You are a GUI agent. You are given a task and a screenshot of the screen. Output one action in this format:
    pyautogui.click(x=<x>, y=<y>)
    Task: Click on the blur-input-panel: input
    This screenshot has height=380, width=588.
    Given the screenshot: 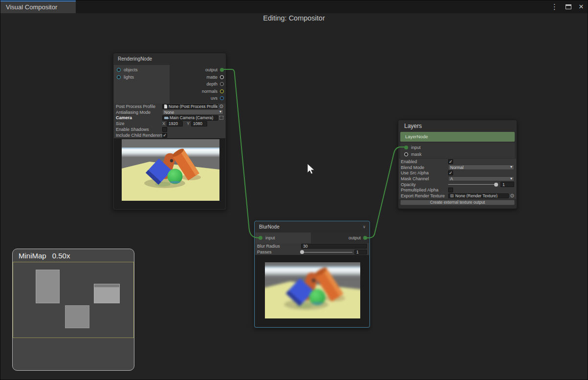 What is the action you would take?
    pyautogui.click(x=283, y=238)
    